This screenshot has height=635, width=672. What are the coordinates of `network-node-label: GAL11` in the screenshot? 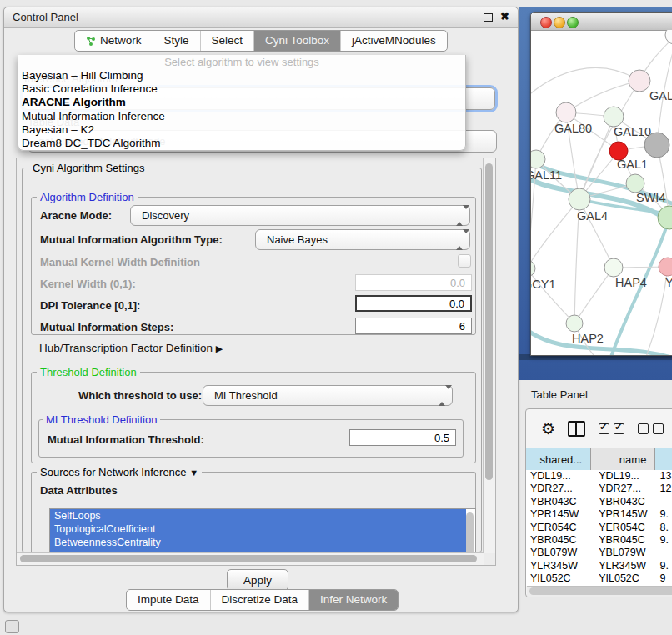 It's located at (547, 175).